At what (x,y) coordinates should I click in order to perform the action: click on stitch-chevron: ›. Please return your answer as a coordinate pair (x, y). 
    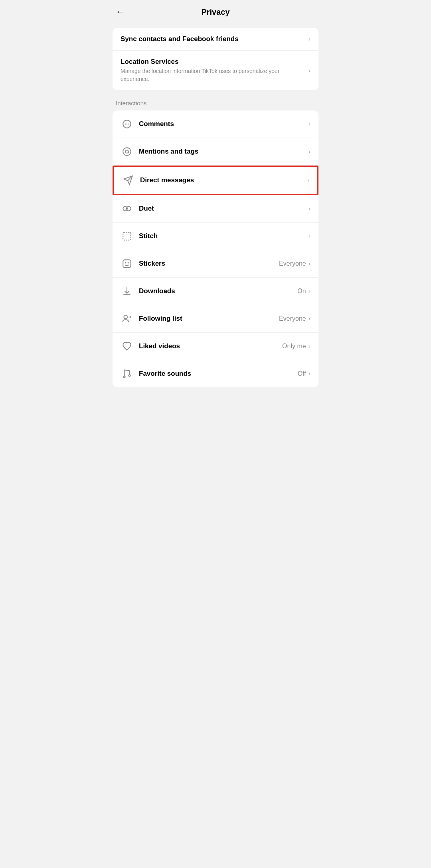
    Looking at the image, I should click on (310, 236).